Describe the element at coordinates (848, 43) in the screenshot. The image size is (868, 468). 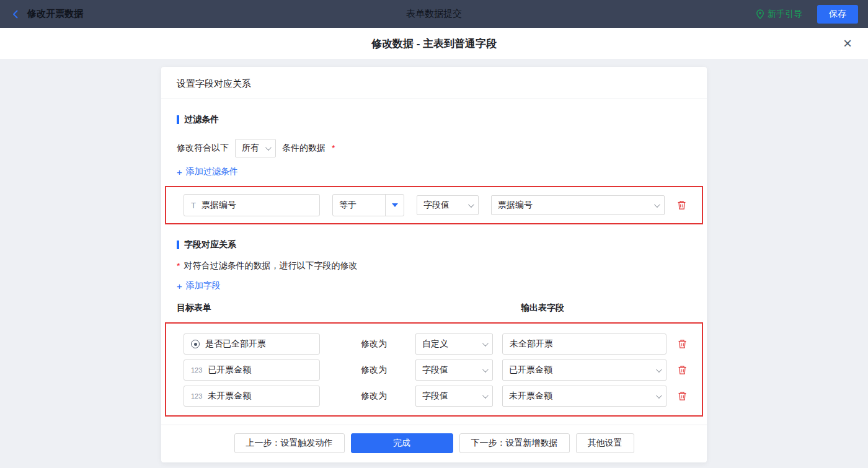
I see `close-button: ×` at that location.